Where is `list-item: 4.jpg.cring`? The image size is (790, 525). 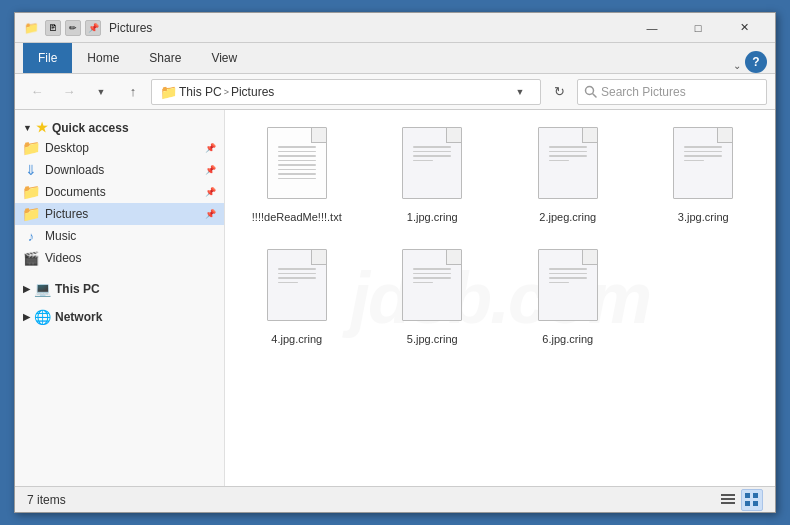
list-item: 4.jpg.cring is located at coordinates (297, 297).